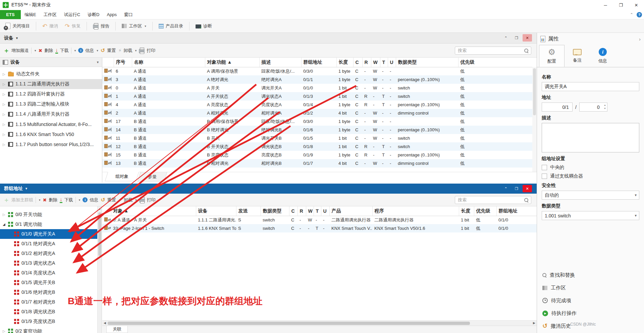 The width and height of the screenshot is (644, 333). Describe the element at coordinates (345, 62) in the screenshot. I see `column-header: 长度` at that location.